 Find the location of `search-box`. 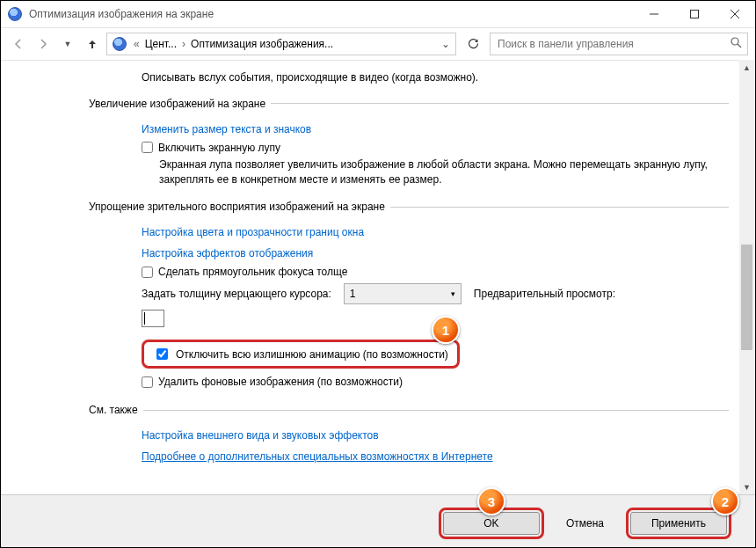

search-box is located at coordinates (619, 44).